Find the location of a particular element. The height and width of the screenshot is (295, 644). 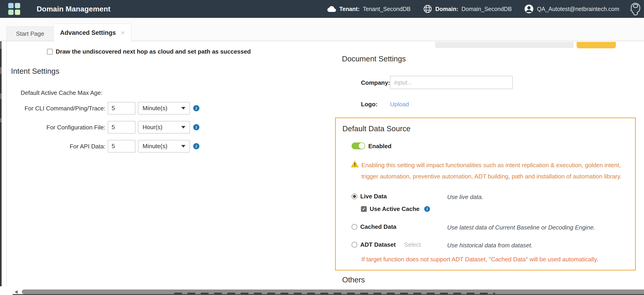

live-data-radio is located at coordinates (354, 196).